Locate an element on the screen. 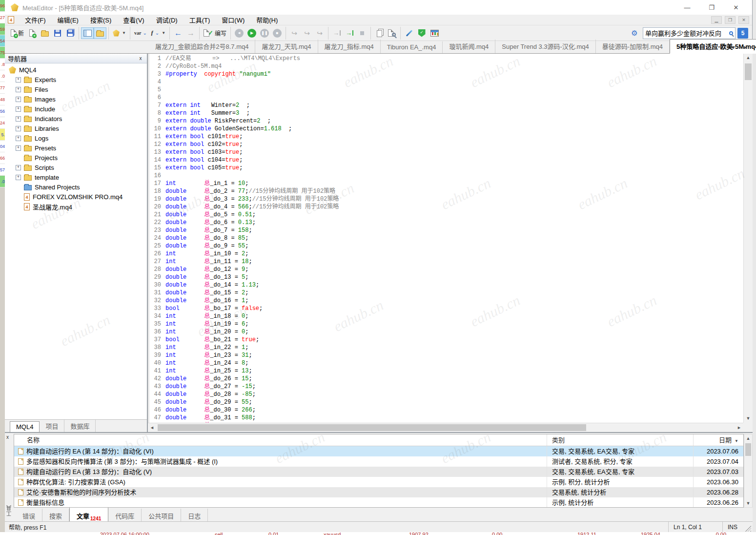 This screenshot has width=756, height=535. tree-item-presets: +Presets is located at coordinates (76, 148).